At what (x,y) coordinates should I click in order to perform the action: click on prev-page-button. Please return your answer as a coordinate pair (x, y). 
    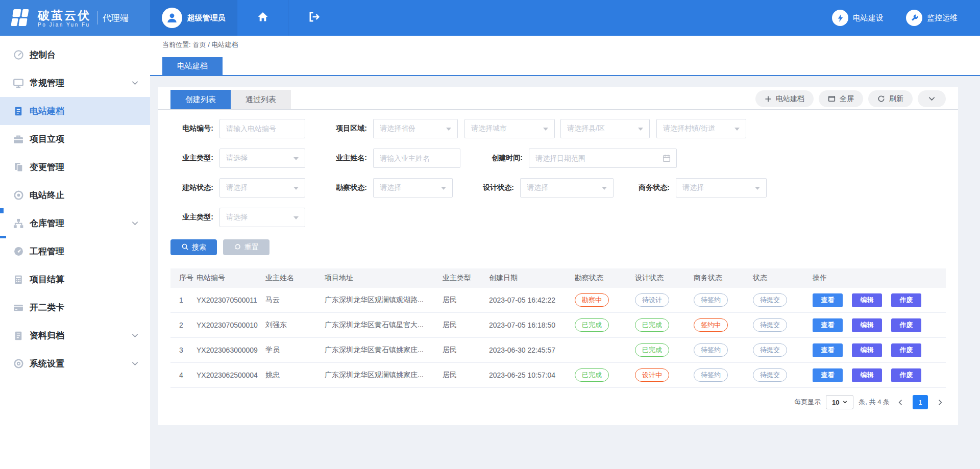
    Looking at the image, I should click on (900, 402).